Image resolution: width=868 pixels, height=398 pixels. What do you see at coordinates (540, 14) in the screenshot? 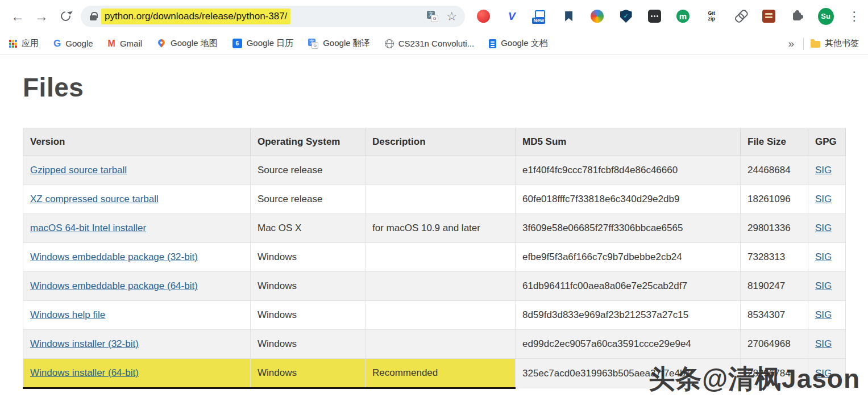
I see `card-icon` at bounding box center [540, 14].